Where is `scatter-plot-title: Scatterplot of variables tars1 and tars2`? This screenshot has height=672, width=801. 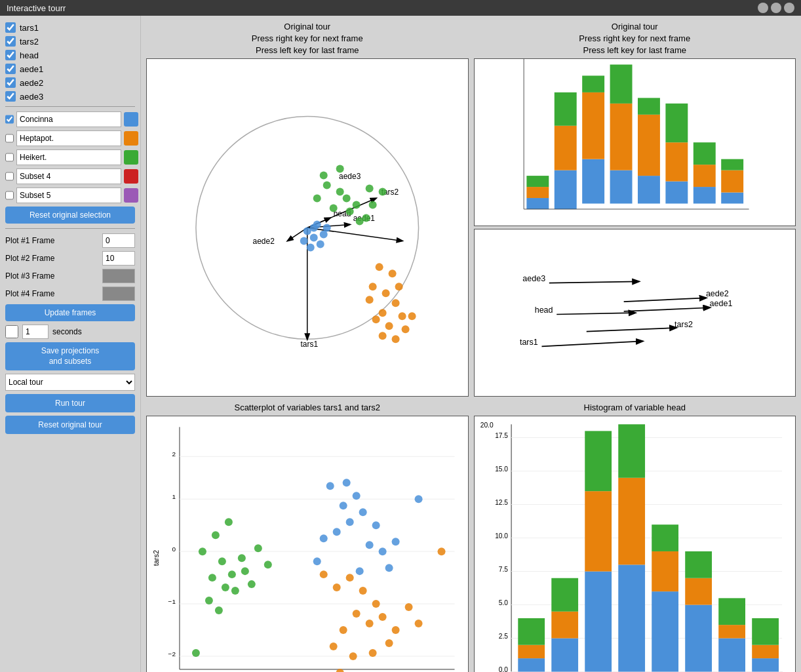 scatter-plot-title: Scatterplot of variables tars1 and tars2 is located at coordinates (307, 408).